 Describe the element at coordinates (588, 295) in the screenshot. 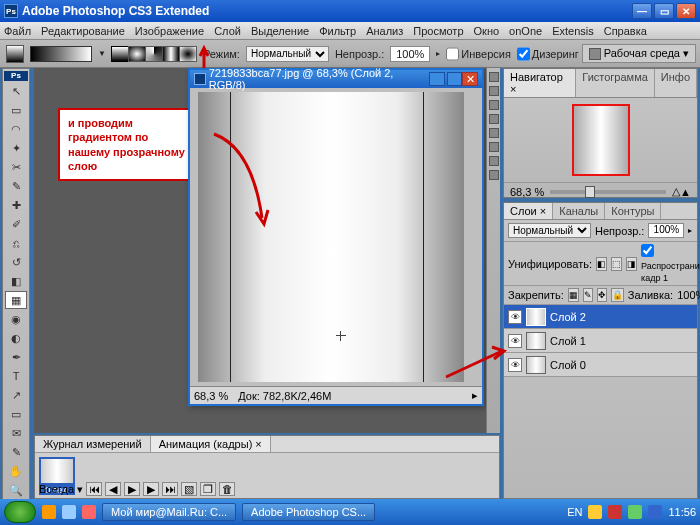

I see `lock-paint-icon: ✎` at that location.